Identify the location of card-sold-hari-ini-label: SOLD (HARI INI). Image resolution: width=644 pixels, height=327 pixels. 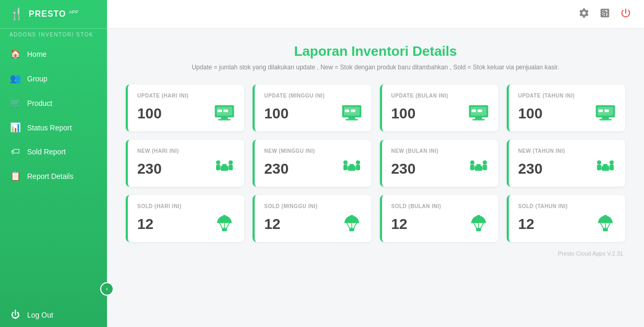
(186, 207).